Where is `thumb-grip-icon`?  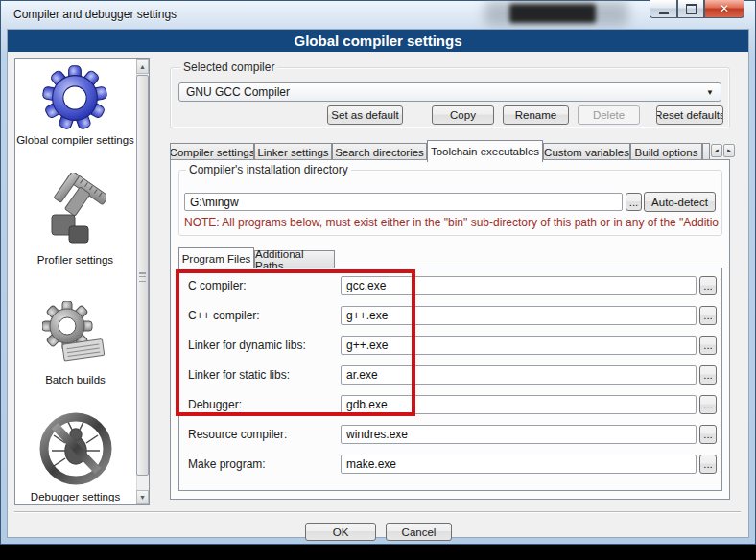 thumb-grip-icon is located at coordinates (142, 277).